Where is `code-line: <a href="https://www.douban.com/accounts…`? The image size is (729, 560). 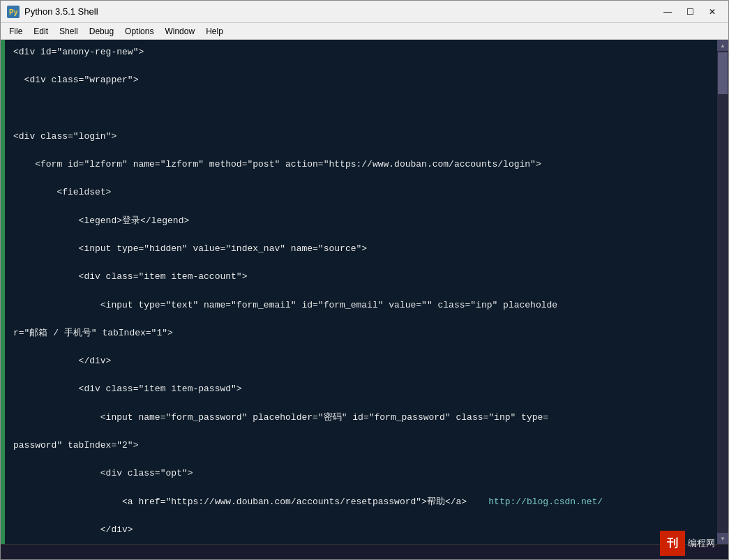
code-line: <a href="https://www.douban.com/accounts… is located at coordinates (361, 502).